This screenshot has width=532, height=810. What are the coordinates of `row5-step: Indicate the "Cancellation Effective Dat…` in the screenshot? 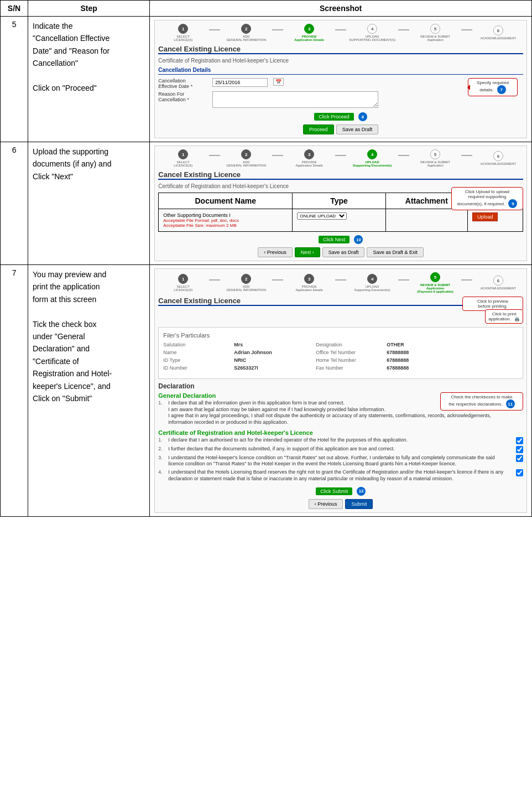 It's located at (89, 80).